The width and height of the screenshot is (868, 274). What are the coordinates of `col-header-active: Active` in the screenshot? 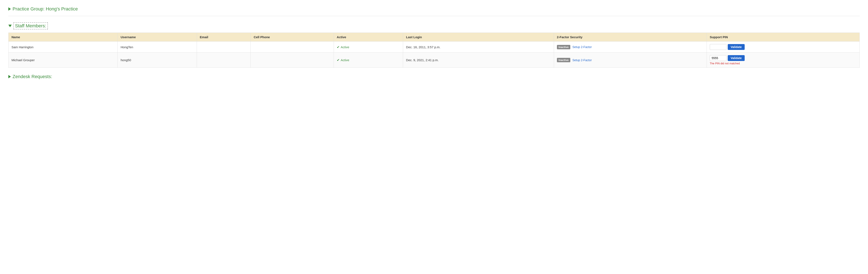 It's located at (368, 37).